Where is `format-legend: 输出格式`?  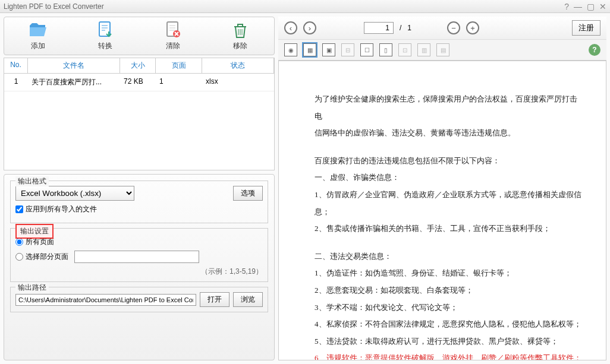
format-legend: 输出格式 is located at coordinates (32, 182).